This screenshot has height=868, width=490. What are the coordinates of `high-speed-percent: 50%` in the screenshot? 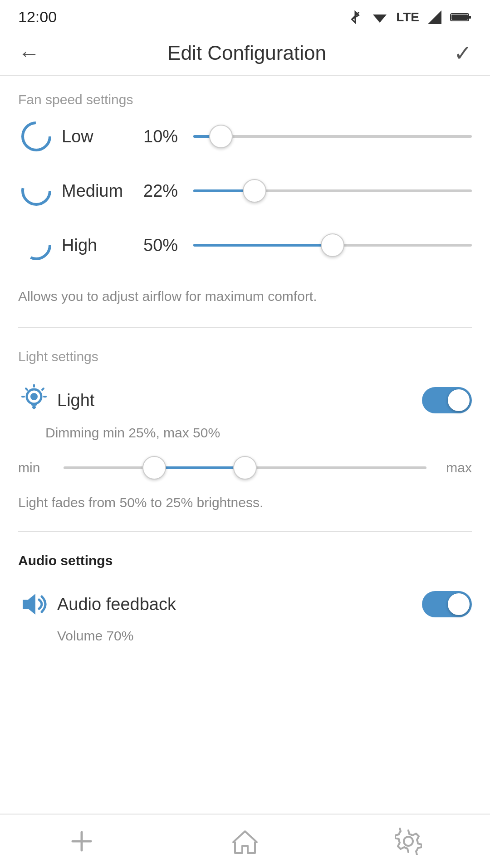 It's located at (168, 246).